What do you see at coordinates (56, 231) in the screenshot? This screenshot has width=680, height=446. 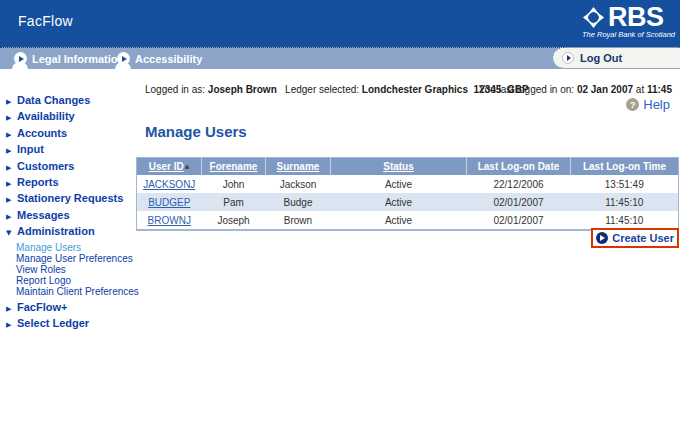 I see `sidebar-item-label: Administration` at bounding box center [56, 231].